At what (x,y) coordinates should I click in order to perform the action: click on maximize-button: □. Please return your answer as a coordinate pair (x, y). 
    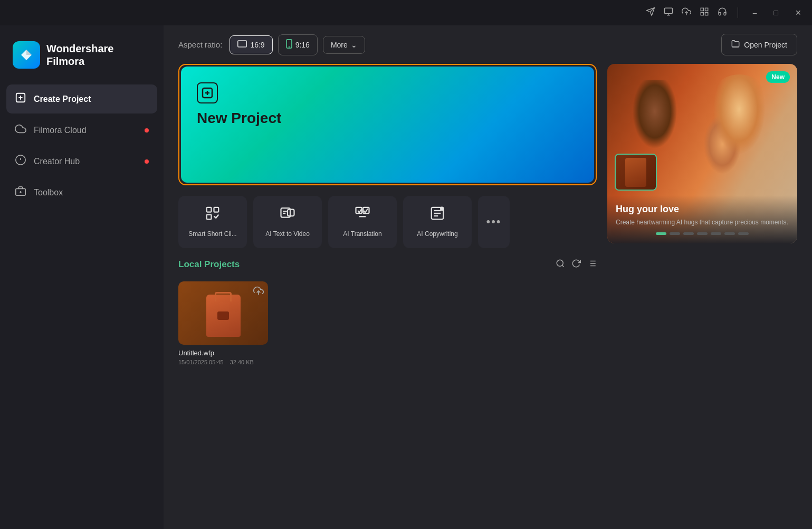
    Looking at the image, I should click on (776, 13).